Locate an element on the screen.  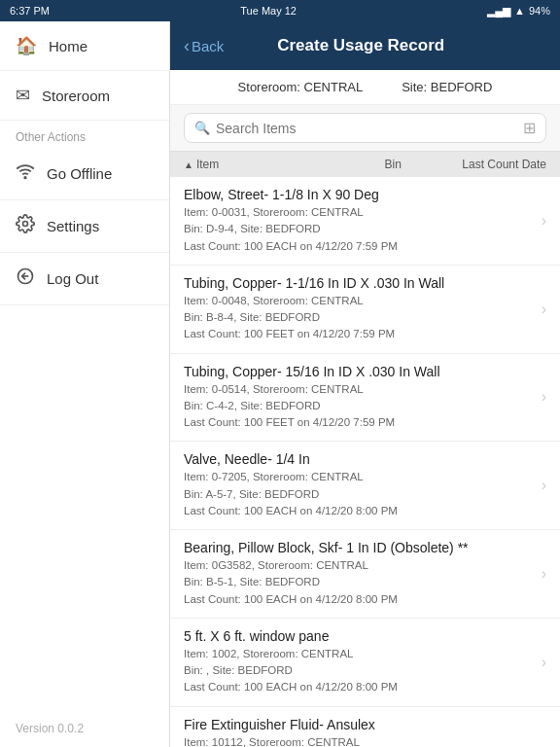
list-item-content: Bearing, Pillow Block, Skf- 1 In ID (Obs… is located at coordinates (359, 574).